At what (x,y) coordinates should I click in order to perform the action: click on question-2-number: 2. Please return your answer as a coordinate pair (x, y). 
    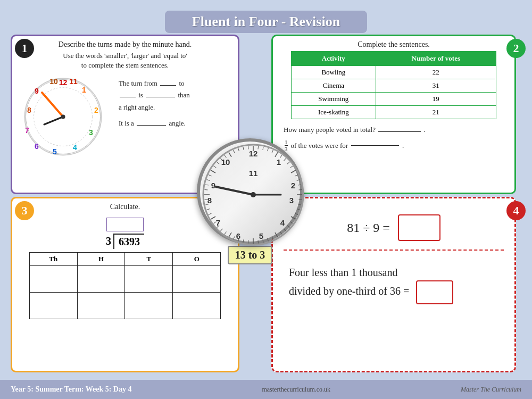
    Looking at the image, I should click on (516, 48).